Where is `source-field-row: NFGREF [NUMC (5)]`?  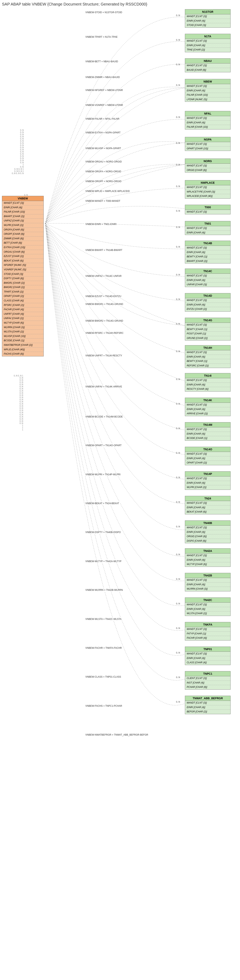 source-field-row: NFGREF [NUMC (5)] is located at coordinates (23, 266).